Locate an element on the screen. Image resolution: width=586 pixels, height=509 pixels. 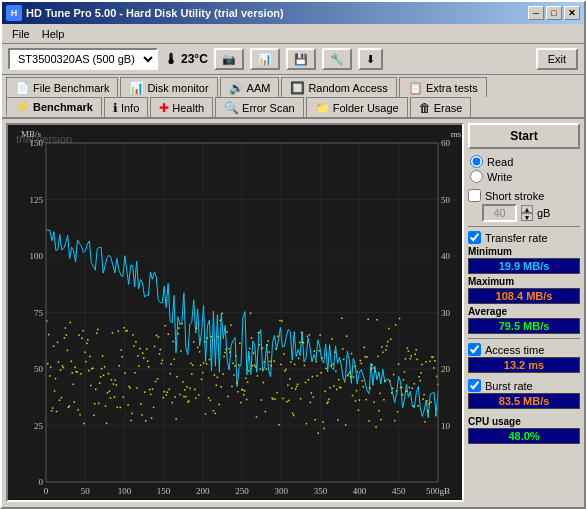
file-benchmark-icon: 📄 is located at coordinates (22, 88).